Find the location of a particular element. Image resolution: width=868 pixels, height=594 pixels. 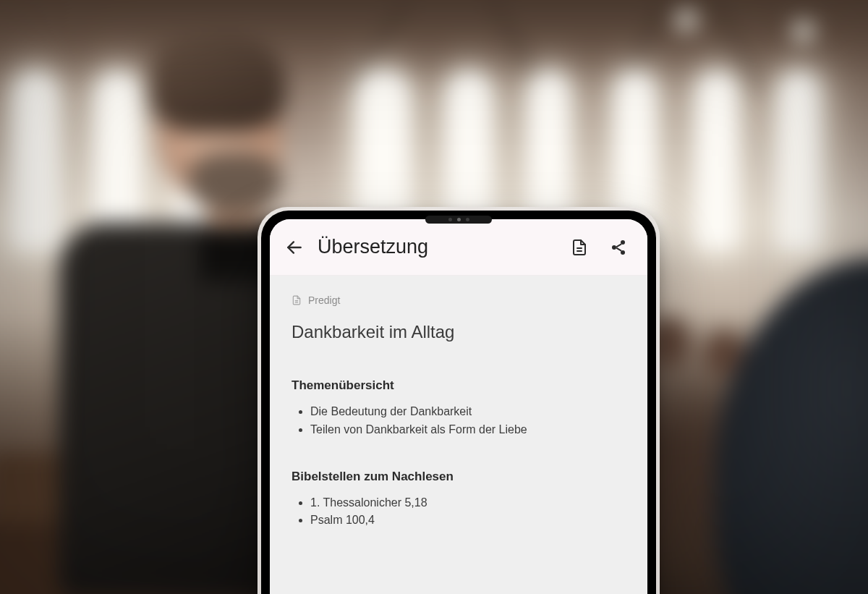

verses-list: 1. Thessalonicher 5,18 Psalm 100,4 is located at coordinates (459, 512).